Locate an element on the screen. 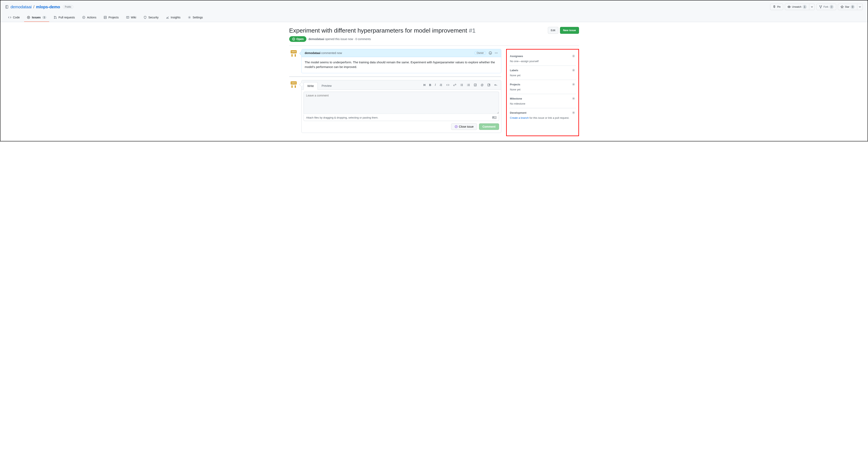  development-rest: for this issue or link a pull request. is located at coordinates (549, 118).